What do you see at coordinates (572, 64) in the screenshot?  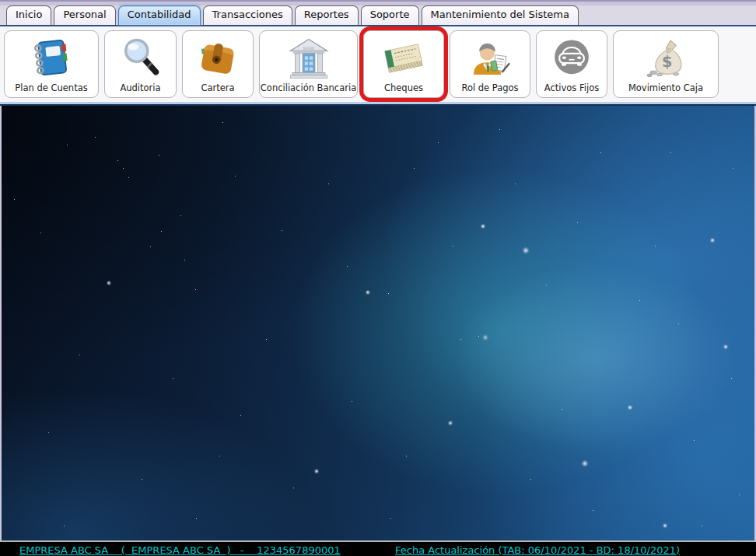 I see `toolbar-button-activos-fijos: Activos Fijos` at bounding box center [572, 64].